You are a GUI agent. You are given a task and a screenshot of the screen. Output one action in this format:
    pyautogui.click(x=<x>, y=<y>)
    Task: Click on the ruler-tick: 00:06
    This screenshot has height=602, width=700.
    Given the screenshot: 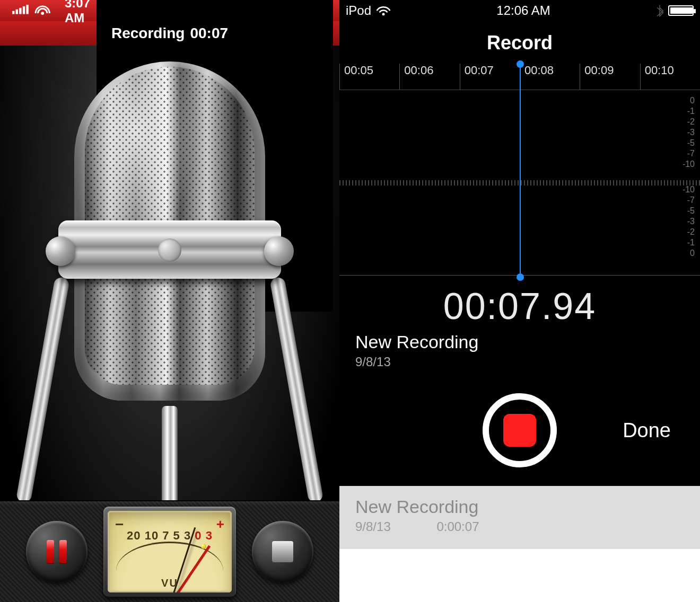 What is the action you would take?
    pyautogui.click(x=430, y=76)
    